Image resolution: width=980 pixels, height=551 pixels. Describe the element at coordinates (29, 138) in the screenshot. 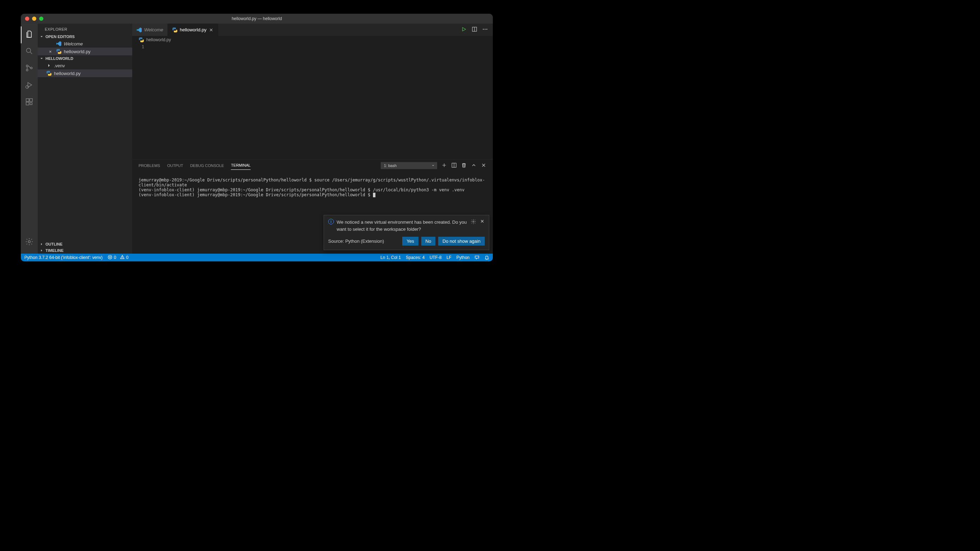

I see `activity-bar` at that location.